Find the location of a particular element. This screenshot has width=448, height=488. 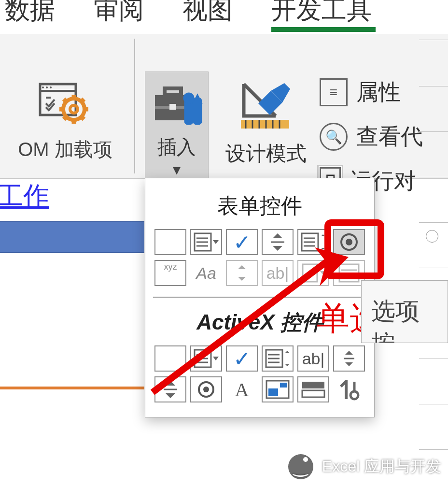

sheet-header is located at coordinates (72, 237).